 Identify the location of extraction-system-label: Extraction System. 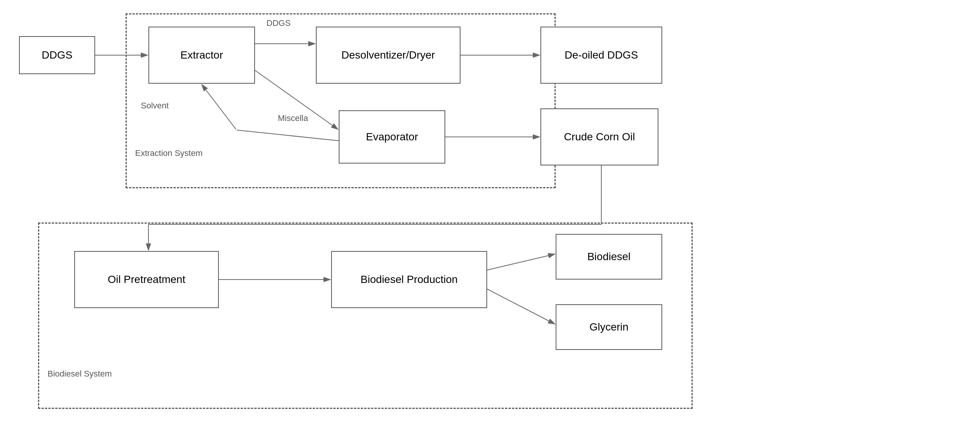
(169, 153).